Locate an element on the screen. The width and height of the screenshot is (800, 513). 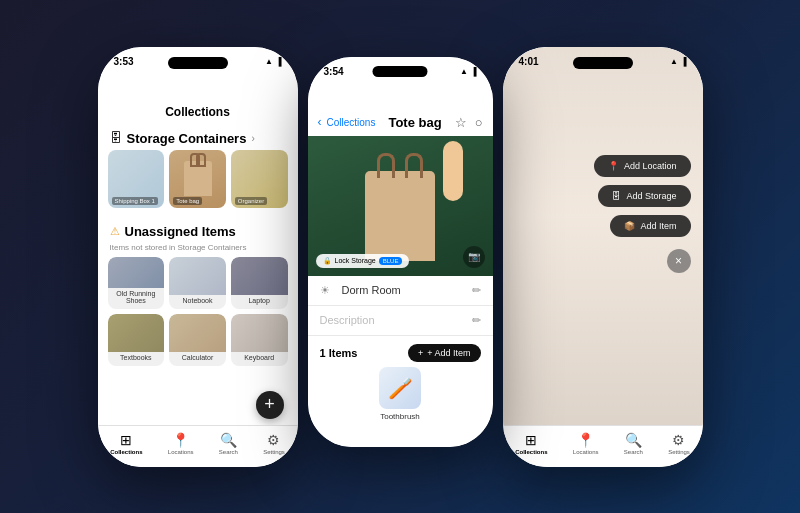
wifi-icon-middle: ▲ is located at coordinates (464, 72).